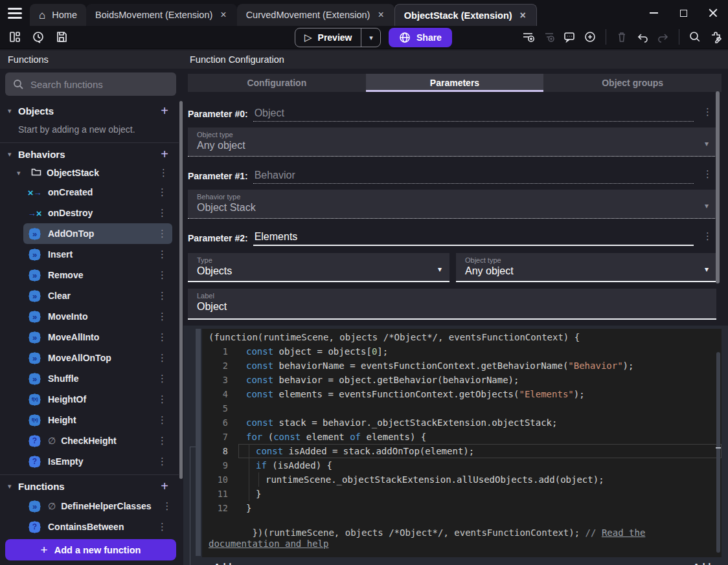 The image size is (728, 565). What do you see at coordinates (98, 254) in the screenshot?
I see `behavior-function-insert: »Insert⋮` at bounding box center [98, 254].